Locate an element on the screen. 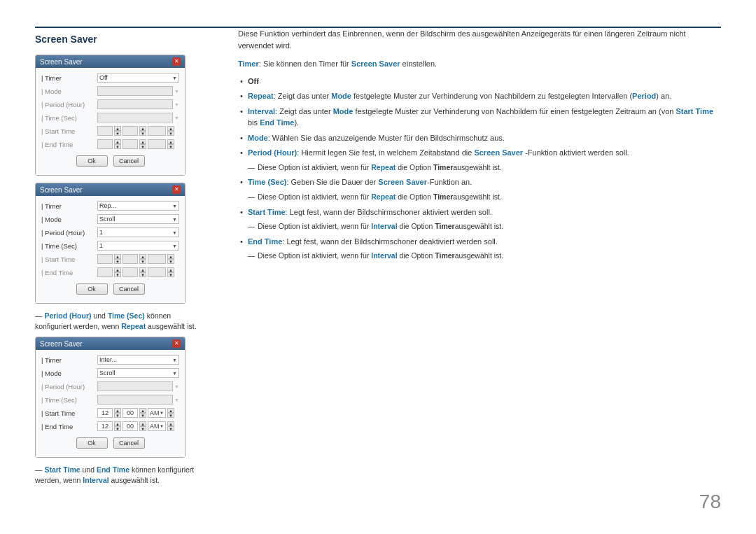 The width and height of the screenshot is (756, 534). dialog-2-start-ampm-up: ▲ is located at coordinates (171, 256).